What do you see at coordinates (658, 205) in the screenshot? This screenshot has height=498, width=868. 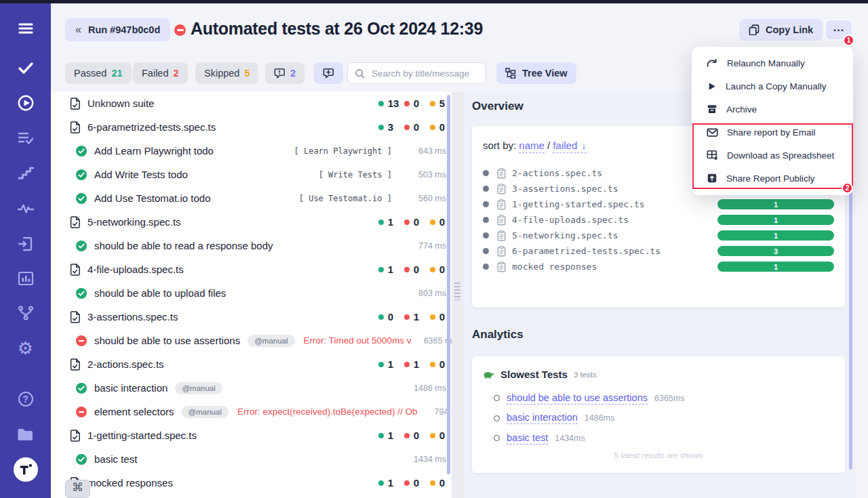 I see `overview-suite-row: 1-getting-started.spec.ts 1` at bounding box center [658, 205].